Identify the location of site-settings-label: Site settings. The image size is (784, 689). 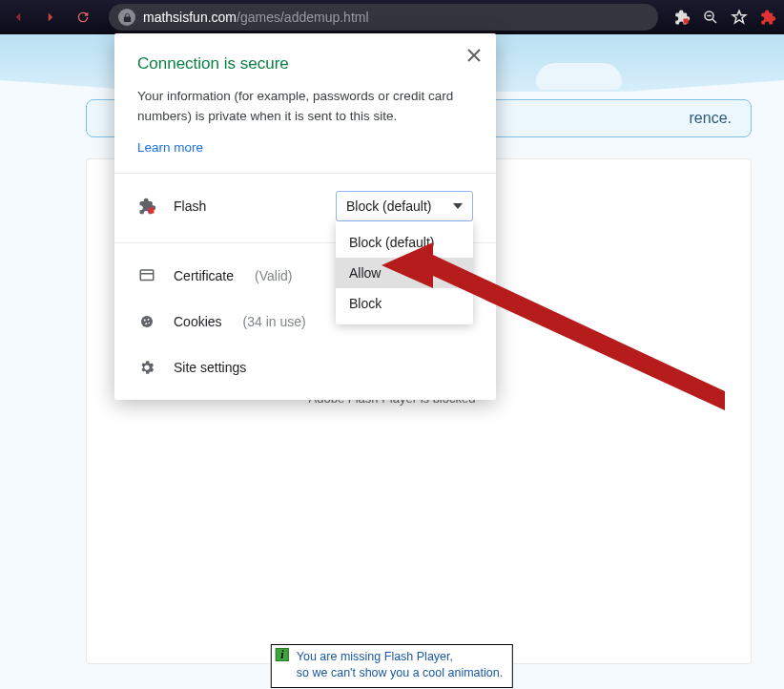
(210, 367).